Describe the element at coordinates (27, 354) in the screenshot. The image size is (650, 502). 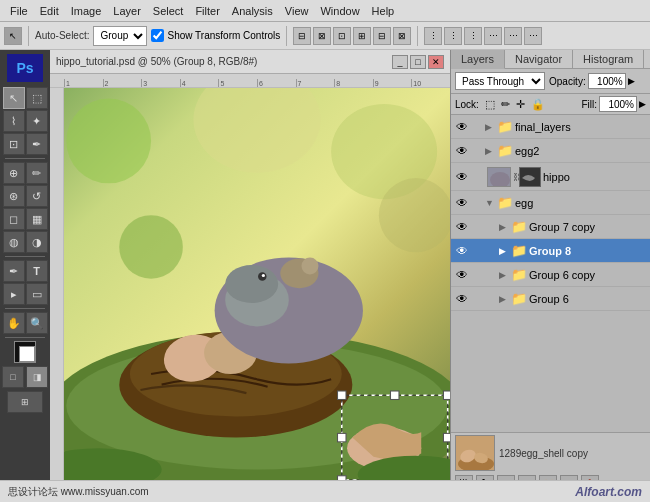
I see `background-color` at that location.